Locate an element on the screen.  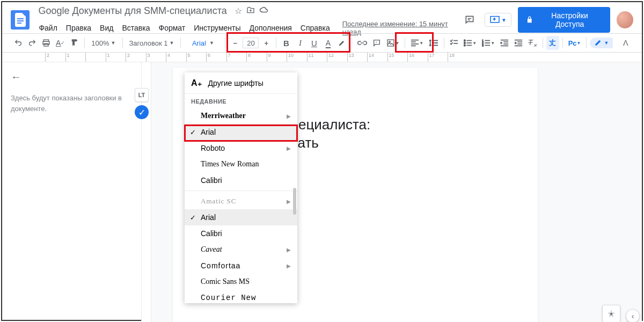
paint-format-button is located at coordinates (75, 43).